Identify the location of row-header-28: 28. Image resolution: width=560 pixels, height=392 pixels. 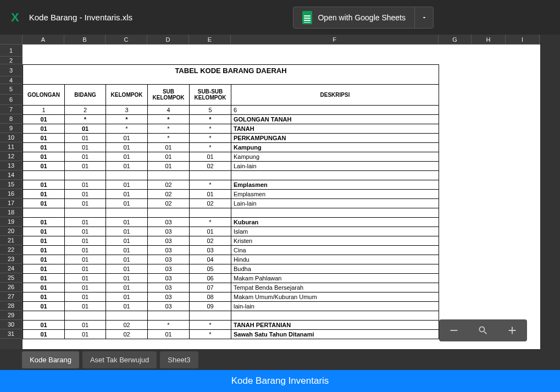
(11, 306).